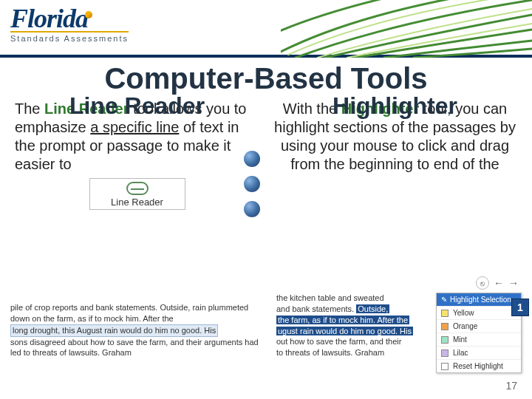 The width and height of the screenshot is (532, 399). I want to click on slide-title: Computer-Based Tools, so click(266, 78).